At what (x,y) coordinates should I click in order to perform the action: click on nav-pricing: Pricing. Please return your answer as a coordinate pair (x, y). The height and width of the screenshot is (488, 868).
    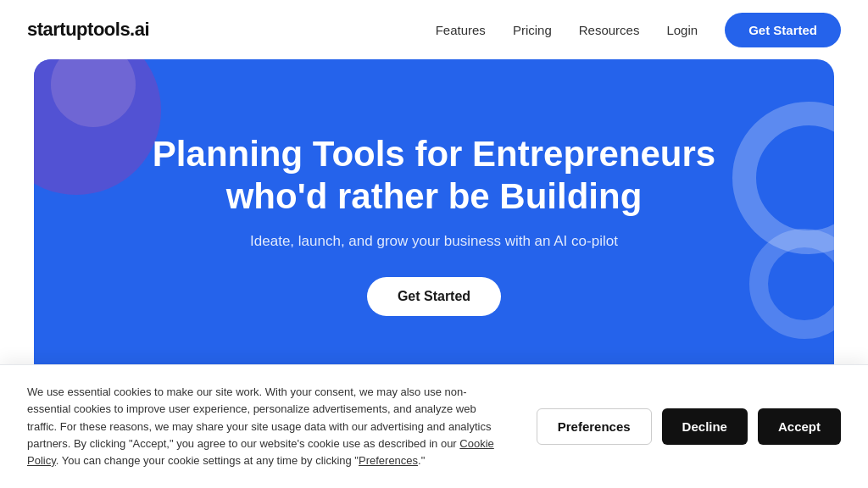
    Looking at the image, I should click on (532, 30).